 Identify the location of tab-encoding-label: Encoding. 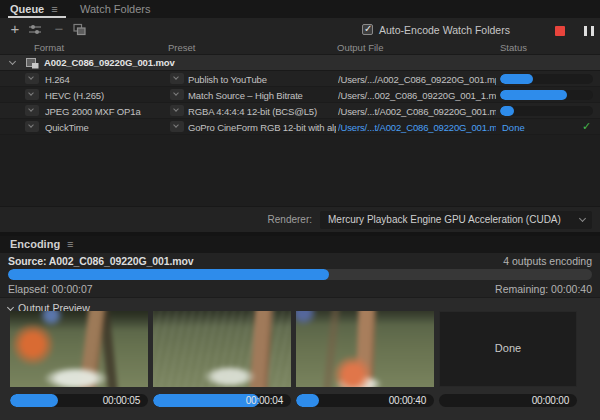
(35, 244).